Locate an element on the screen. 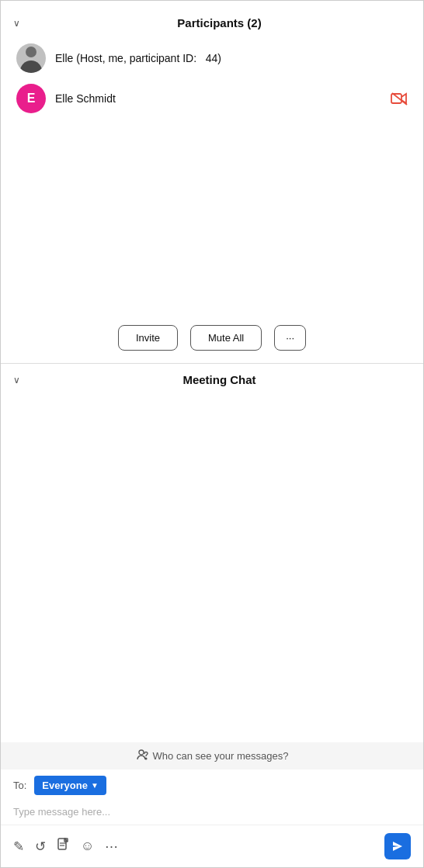  pencil-icon: ✎ is located at coordinates (19, 847).